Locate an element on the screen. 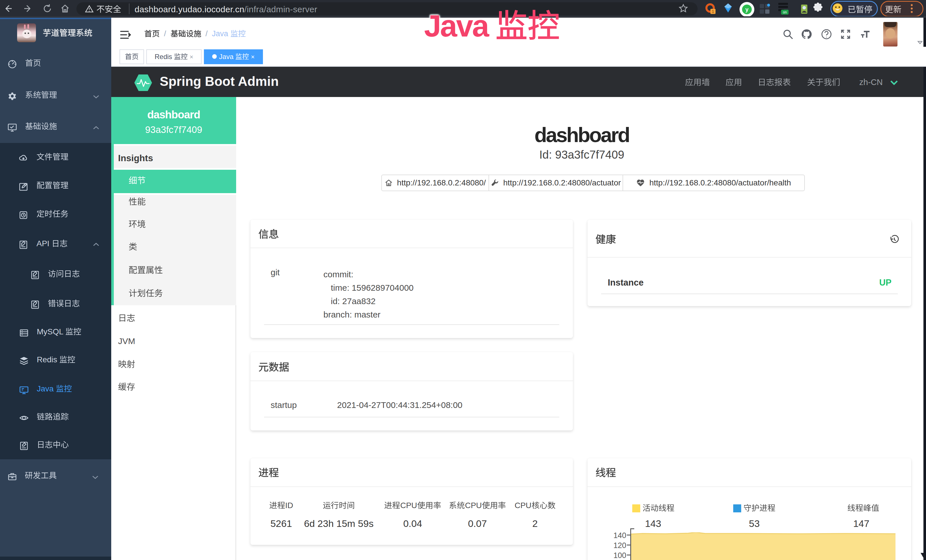  svg-text: on is located at coordinates (785, 12).